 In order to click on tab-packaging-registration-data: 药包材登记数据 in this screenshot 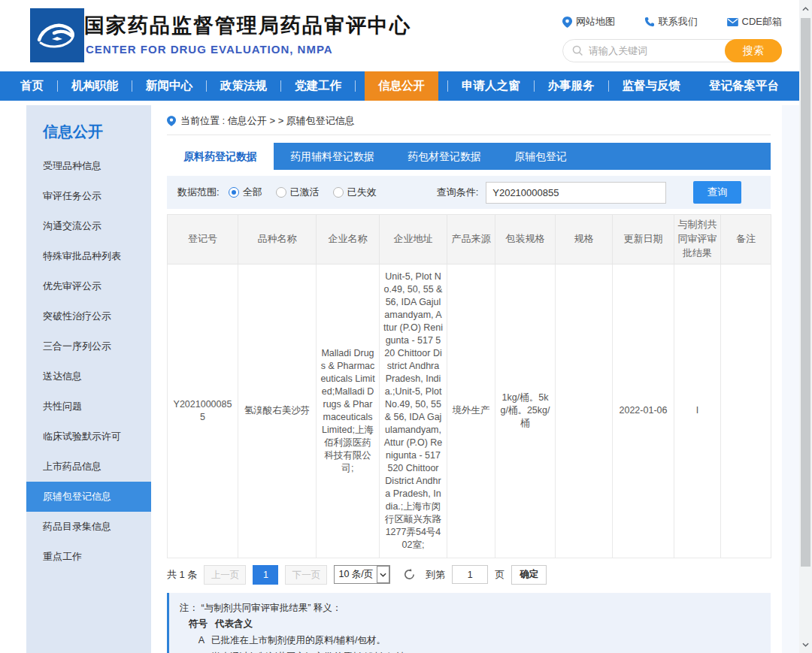, I will do `click(444, 156)`.